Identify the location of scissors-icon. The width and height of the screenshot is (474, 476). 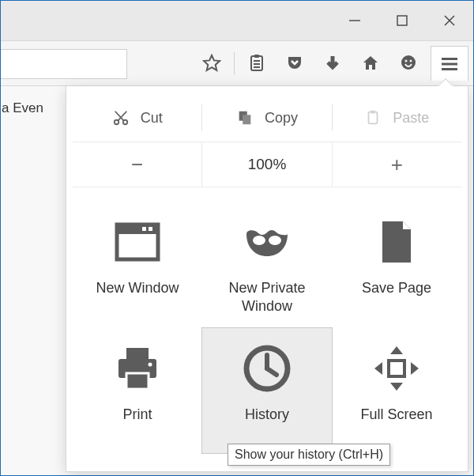
(121, 118).